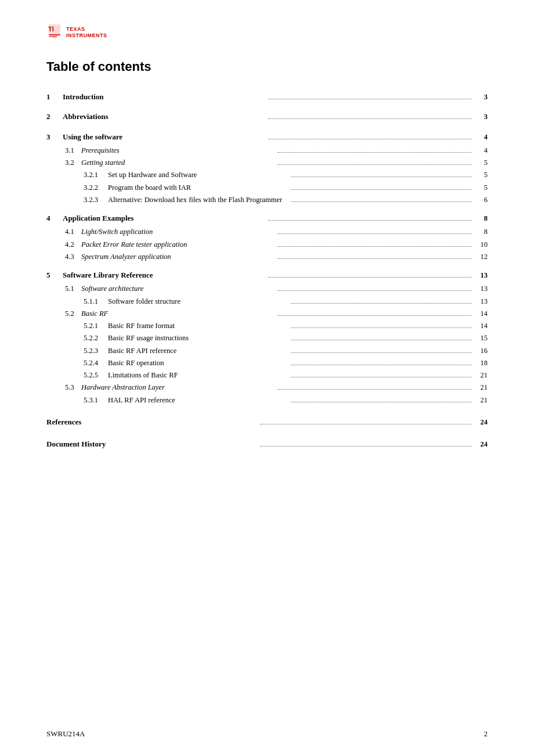 The width and height of the screenshot is (534, 756). I want to click on toc-label: Basic RF operation, so click(199, 363).